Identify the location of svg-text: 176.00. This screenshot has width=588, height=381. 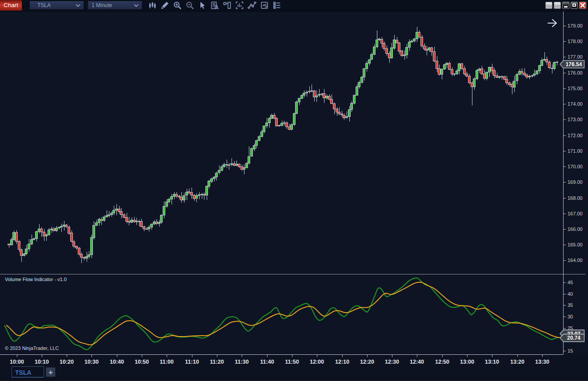
(575, 73).